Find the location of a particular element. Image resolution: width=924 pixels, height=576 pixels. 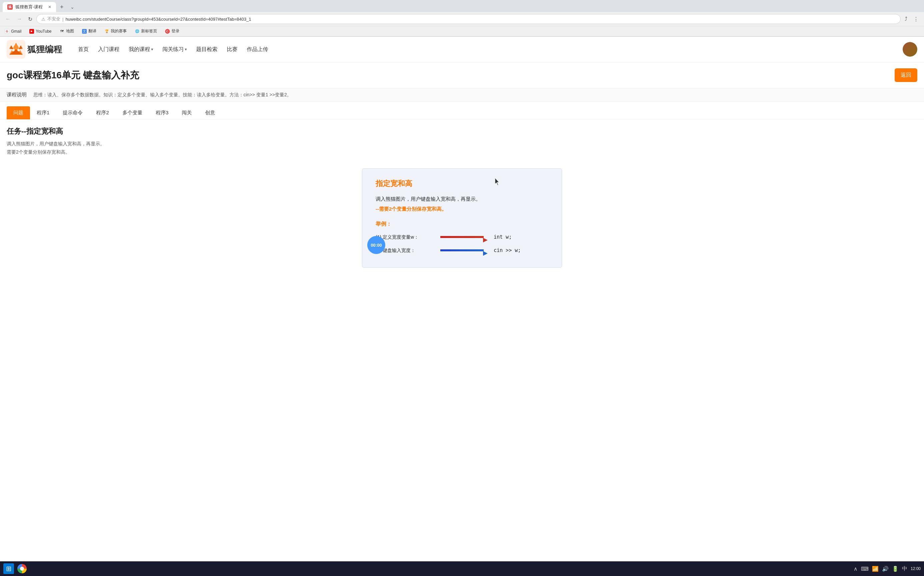

logo-svg-icon is located at coordinates (16, 50).